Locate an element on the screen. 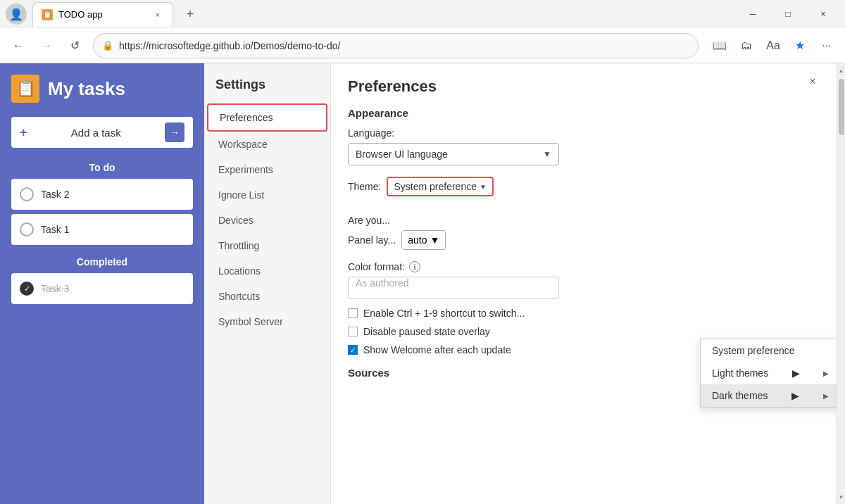 The image size is (845, 504). sidebar-item-shortcuts: Shortcuts is located at coordinates (268, 296).